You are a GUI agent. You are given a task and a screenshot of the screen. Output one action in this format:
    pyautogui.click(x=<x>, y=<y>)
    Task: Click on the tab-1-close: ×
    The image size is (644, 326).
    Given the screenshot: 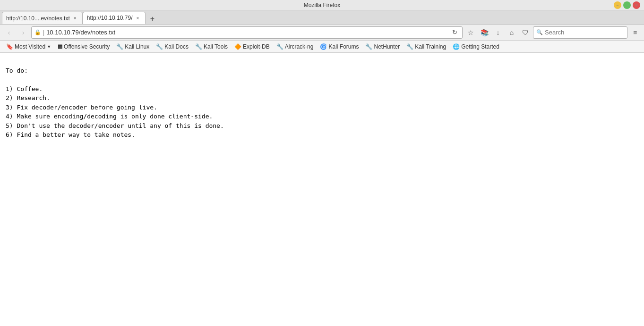 What is the action you would take?
    pyautogui.click(x=75, y=18)
    